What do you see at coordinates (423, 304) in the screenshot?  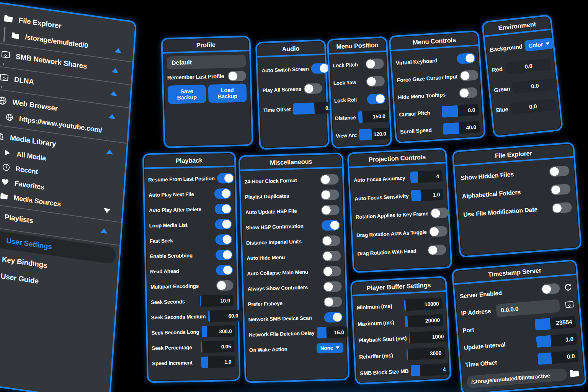 I see `minimum-ms-slider: 10000` at bounding box center [423, 304].